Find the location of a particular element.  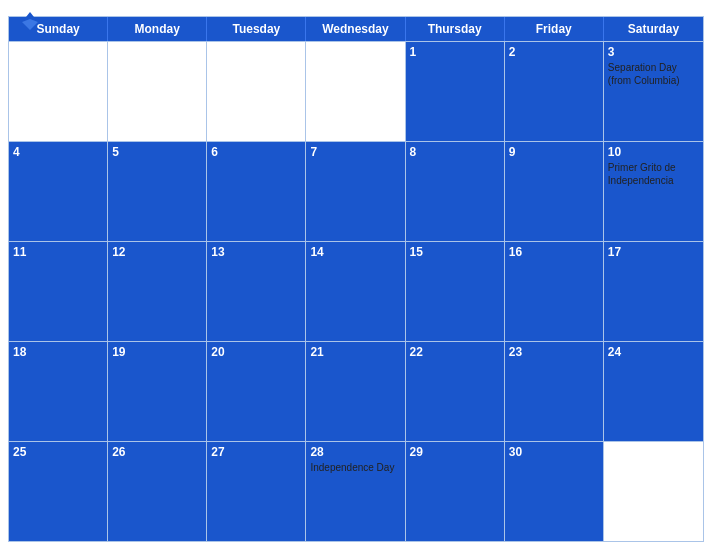

table-row: 12 is located at coordinates (158, 292).